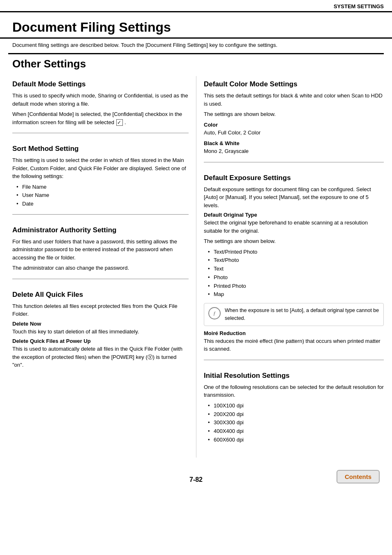  Describe the element at coordinates (196, 474) in the screenshot. I see `footer: 7-82 Contents` at that location.